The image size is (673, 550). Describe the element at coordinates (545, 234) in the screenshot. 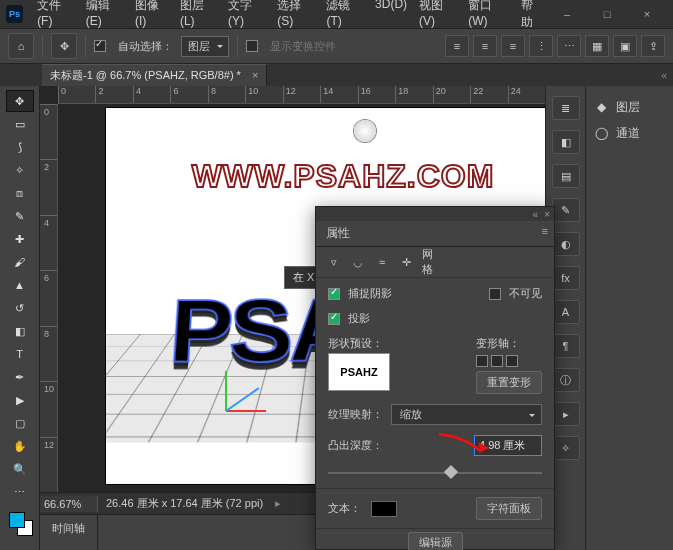

I see `panel-menu-icon: ≡` at that location.